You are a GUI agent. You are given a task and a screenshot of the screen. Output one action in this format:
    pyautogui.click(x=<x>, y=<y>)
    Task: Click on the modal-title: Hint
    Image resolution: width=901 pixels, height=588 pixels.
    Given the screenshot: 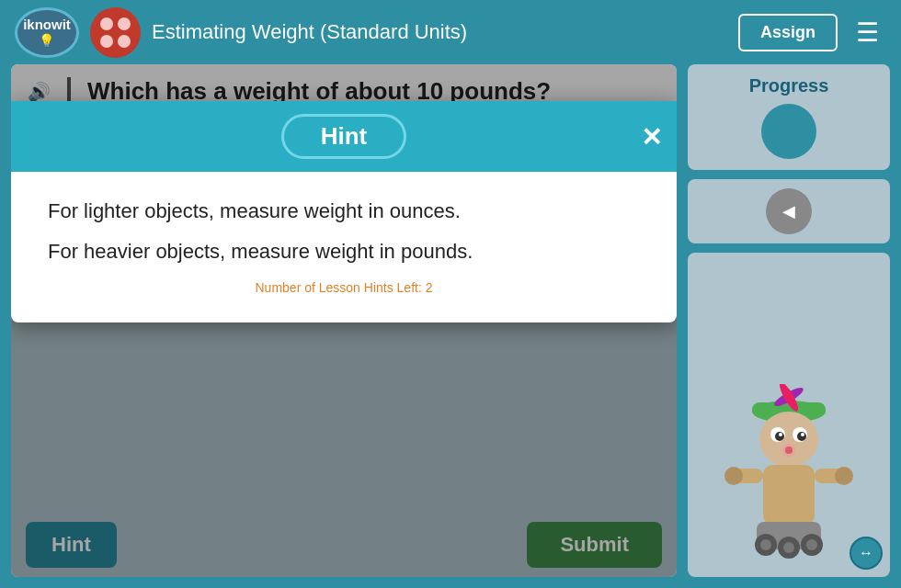 What is the action you would take?
    pyautogui.click(x=344, y=136)
    